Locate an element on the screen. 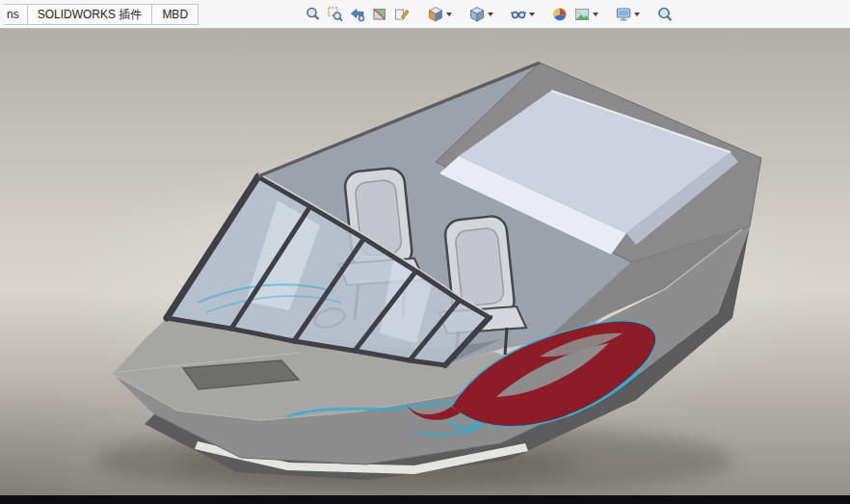 Image resolution: width=850 pixels, height=504 pixels. section-view-button is located at coordinates (380, 14).